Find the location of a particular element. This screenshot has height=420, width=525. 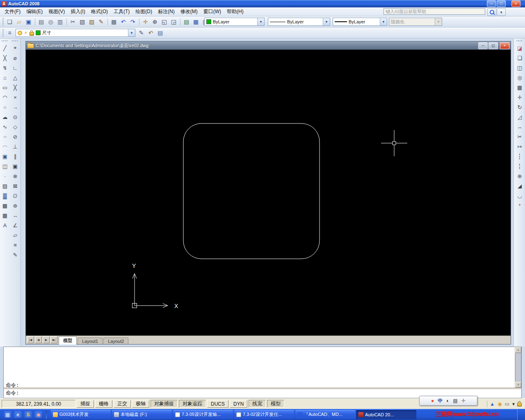

arc-icon: ◠ is located at coordinates (5, 97).